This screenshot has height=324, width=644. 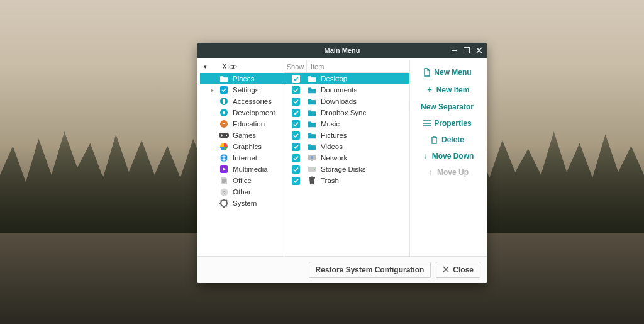 I want to click on item-desktop: Desktop, so click(x=347, y=79).